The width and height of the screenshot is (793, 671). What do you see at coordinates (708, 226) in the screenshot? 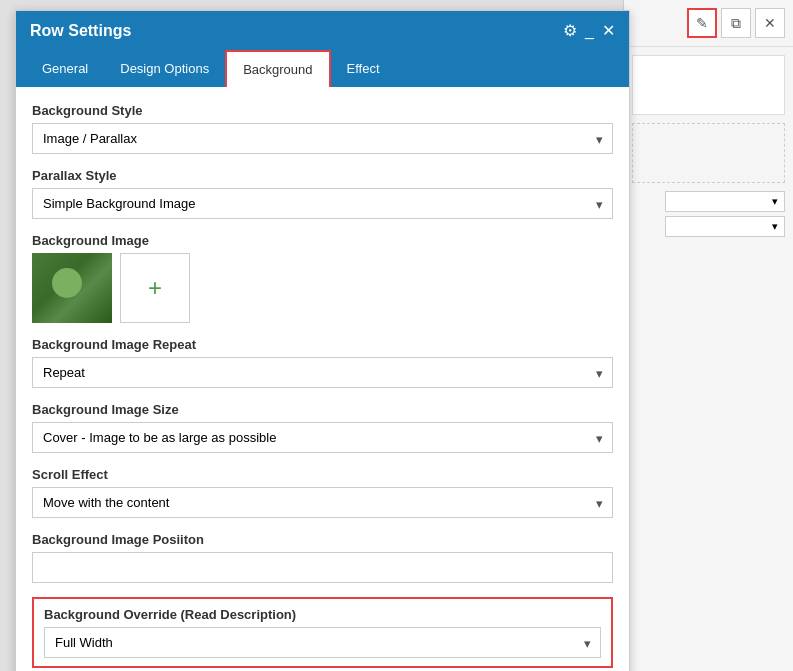
I see `right-panel-row-2: ▾` at bounding box center [708, 226].